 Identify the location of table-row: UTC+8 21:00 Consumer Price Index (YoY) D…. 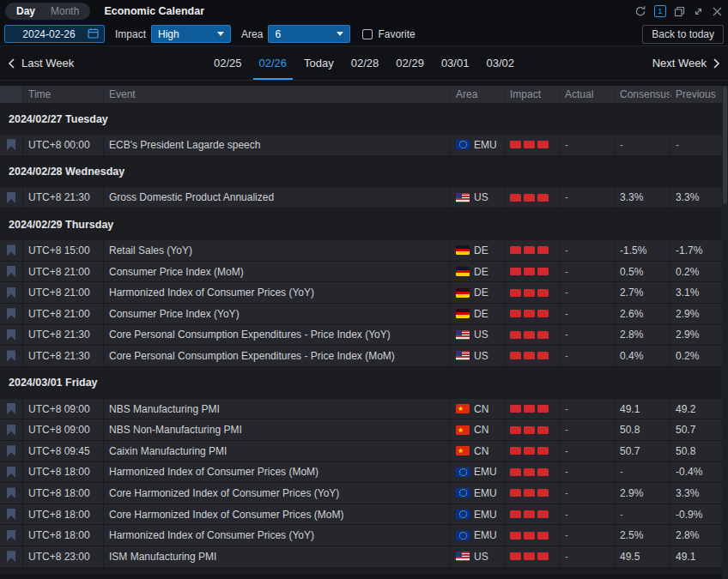
(361, 314).